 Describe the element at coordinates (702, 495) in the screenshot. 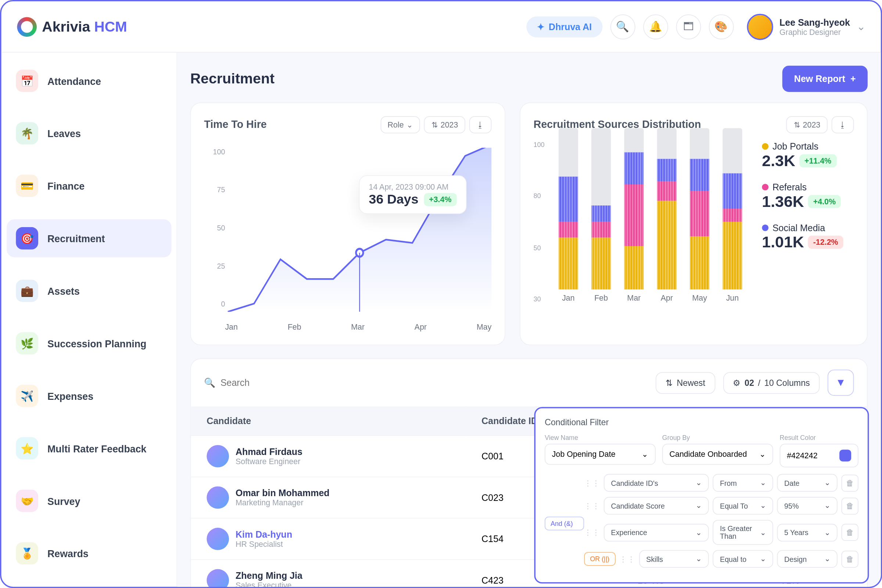

I see `conditional-filter-panel: Conditional Filter View NameJob Opening …` at that location.